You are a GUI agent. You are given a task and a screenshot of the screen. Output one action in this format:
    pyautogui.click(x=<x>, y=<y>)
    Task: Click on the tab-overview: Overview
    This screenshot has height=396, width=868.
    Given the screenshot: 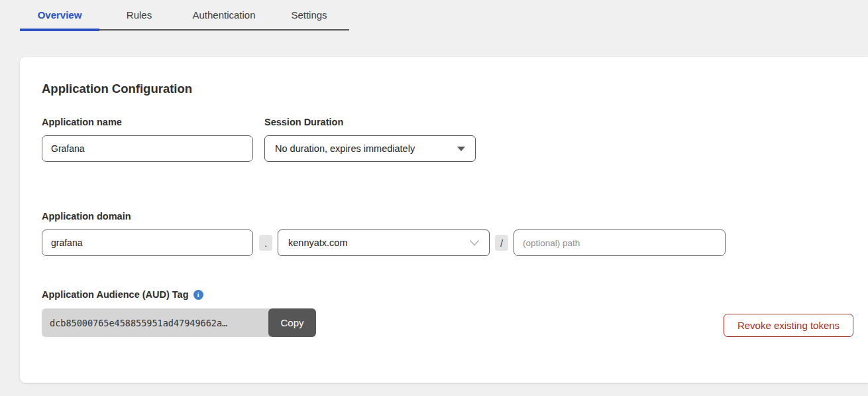 What is the action you would take?
    pyautogui.click(x=60, y=15)
    